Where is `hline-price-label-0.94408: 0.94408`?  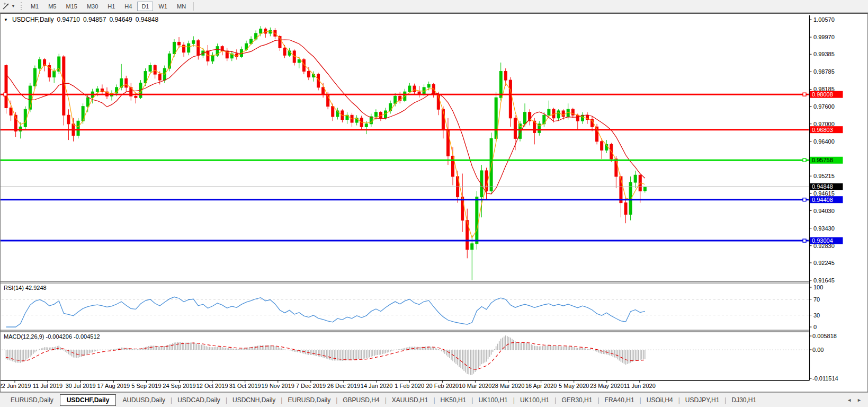
hline-price-label-0.94408: 0.94408 is located at coordinates (827, 199).